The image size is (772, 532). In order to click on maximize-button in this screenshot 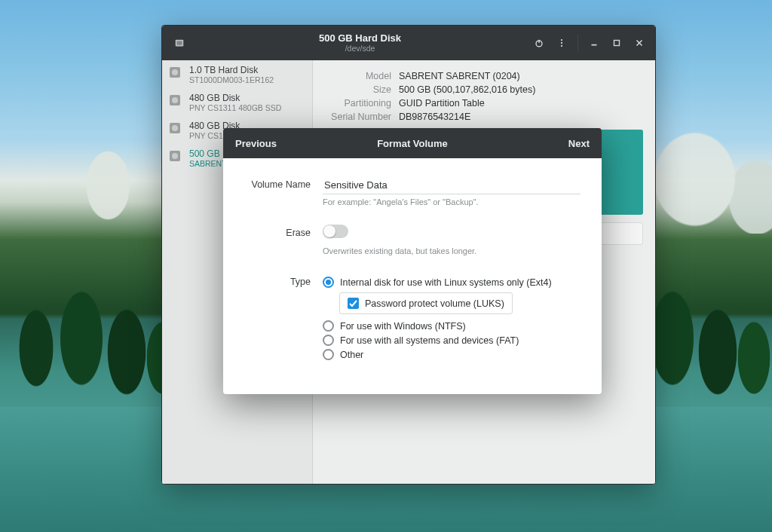, I will do `click(617, 43)`.